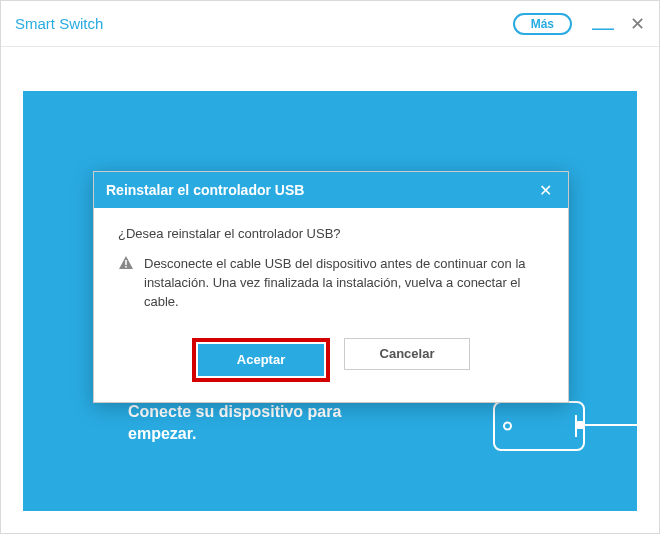  What do you see at coordinates (344, 284) in the screenshot?
I see `dialog-warning-text: Desconecte el cable USB del dispositivo …` at bounding box center [344, 284].